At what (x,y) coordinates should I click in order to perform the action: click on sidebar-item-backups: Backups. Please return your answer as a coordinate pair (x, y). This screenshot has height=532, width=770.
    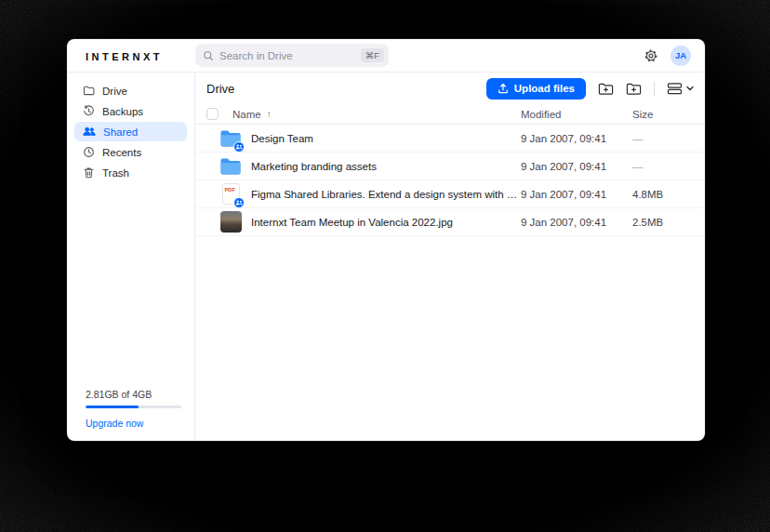
    Looking at the image, I should click on (130, 112).